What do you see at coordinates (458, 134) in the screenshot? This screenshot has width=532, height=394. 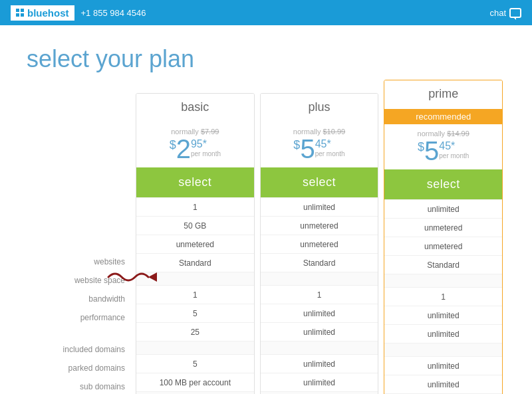 I see `prime-normally-price: $14.99` at bounding box center [458, 134].